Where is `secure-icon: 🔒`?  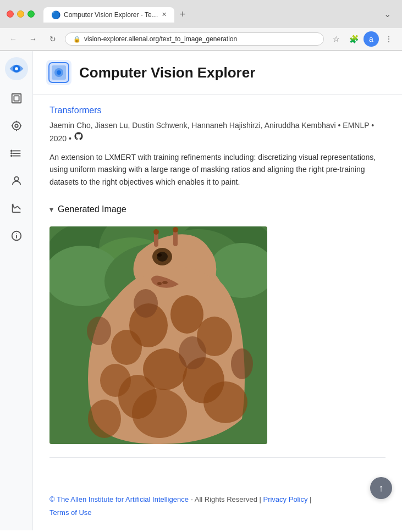 secure-icon: 🔒 is located at coordinates (77, 40).